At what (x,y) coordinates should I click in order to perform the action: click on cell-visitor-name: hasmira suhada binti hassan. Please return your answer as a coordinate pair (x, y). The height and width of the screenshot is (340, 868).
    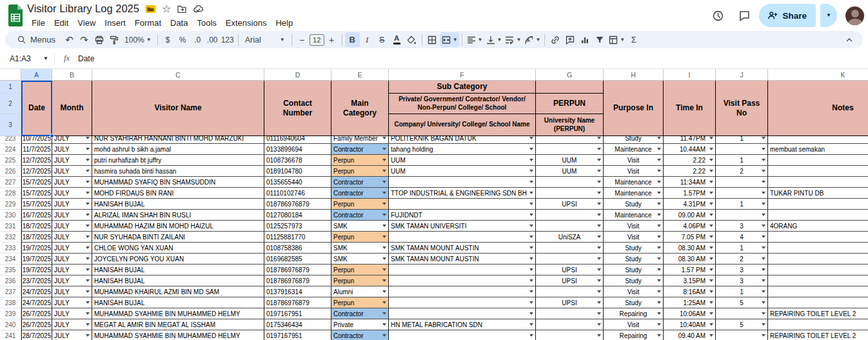
    Looking at the image, I should click on (178, 172).